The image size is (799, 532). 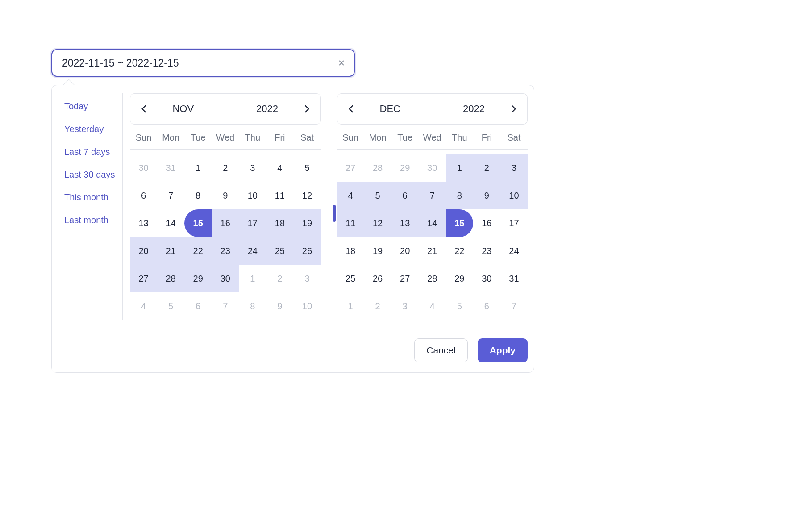 What do you see at coordinates (93, 152) in the screenshot?
I see `preset-option: Last 7 days` at bounding box center [93, 152].